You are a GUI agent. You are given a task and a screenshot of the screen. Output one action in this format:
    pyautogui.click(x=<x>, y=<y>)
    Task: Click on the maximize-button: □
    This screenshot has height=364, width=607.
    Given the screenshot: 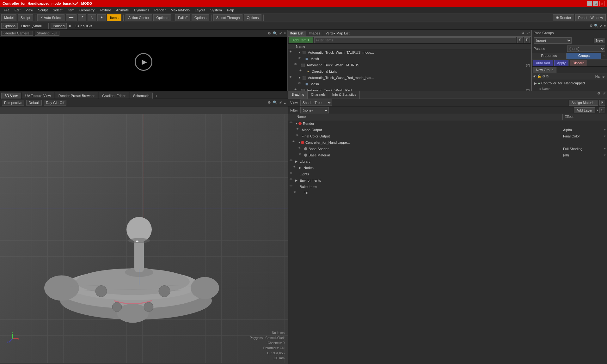 What is the action you would take?
    pyautogui.click(x=596, y=3)
    